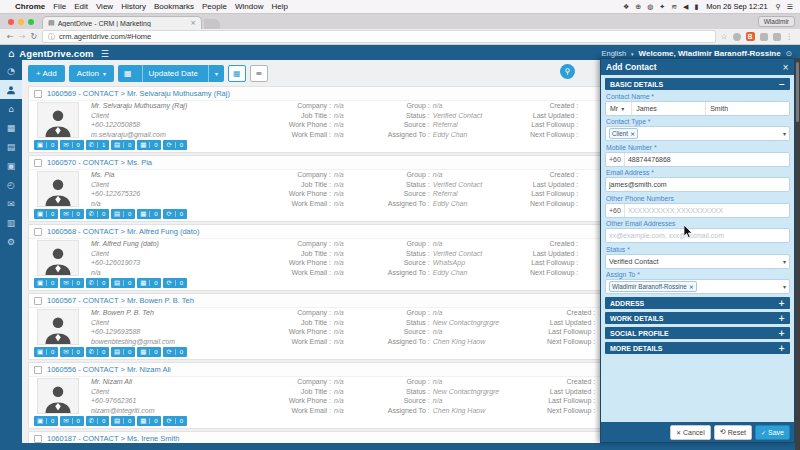 The image size is (800, 450). Describe the element at coordinates (662, 7) in the screenshot. I see `menubar-status-icon: ✦` at that location.